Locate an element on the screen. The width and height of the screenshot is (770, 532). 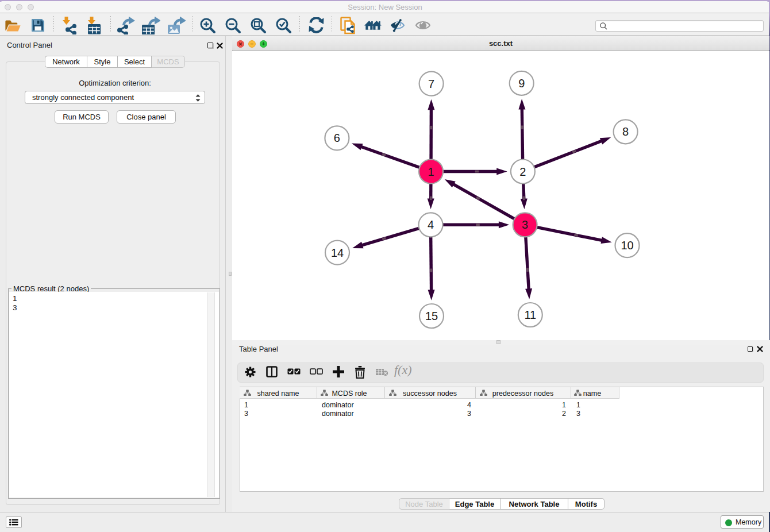
svg-text: 11 is located at coordinates (530, 315).